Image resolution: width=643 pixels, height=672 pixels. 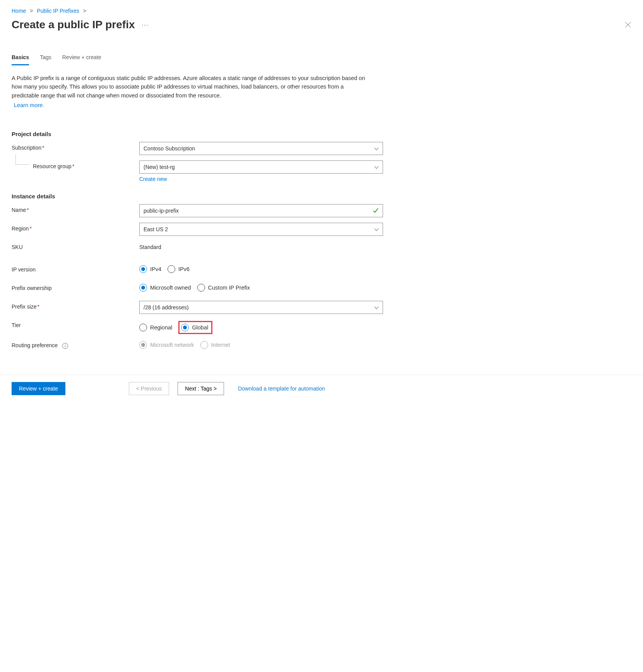 What do you see at coordinates (65, 346) in the screenshot?
I see `info-icon: i` at bounding box center [65, 346].